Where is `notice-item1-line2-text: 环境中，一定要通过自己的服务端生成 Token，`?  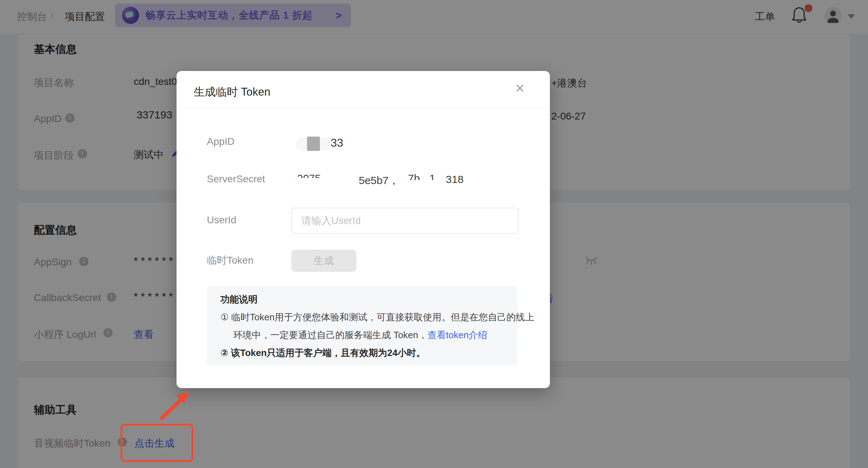 notice-item1-line2-text: 环境中，一定要通过自己的服务端生成 Token， is located at coordinates (330, 335).